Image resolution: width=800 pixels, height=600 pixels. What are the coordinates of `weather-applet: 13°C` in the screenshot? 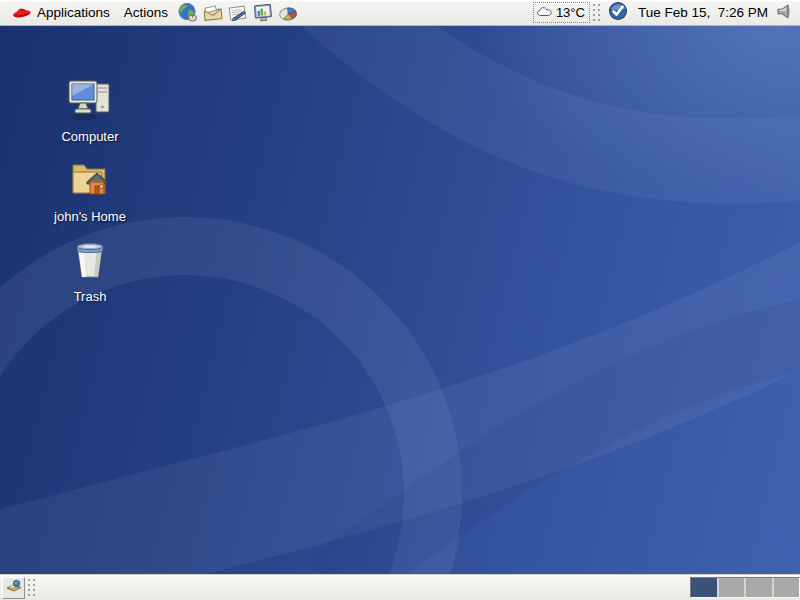 It's located at (562, 12).